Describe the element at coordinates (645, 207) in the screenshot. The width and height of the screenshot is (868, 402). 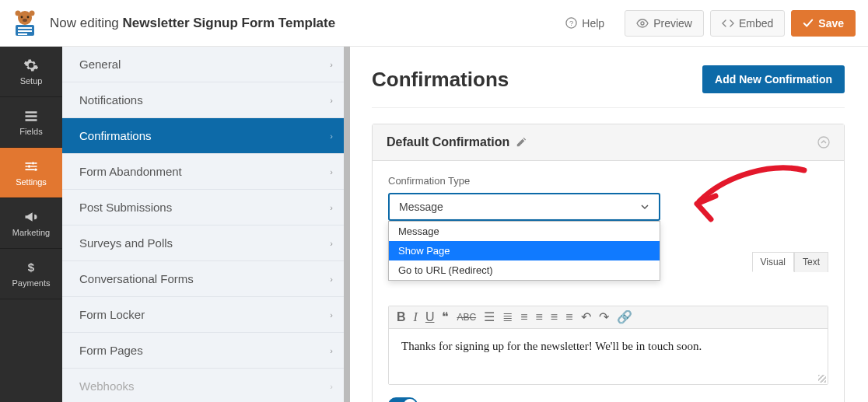
I see `chevron-down-icon` at that location.